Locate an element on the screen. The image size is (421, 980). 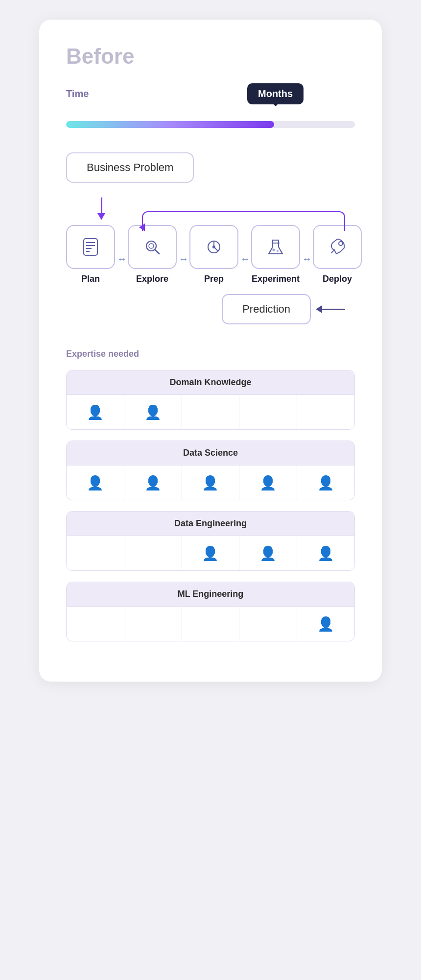
expertise-cell-ds-4: 👤 is located at coordinates (268, 483).